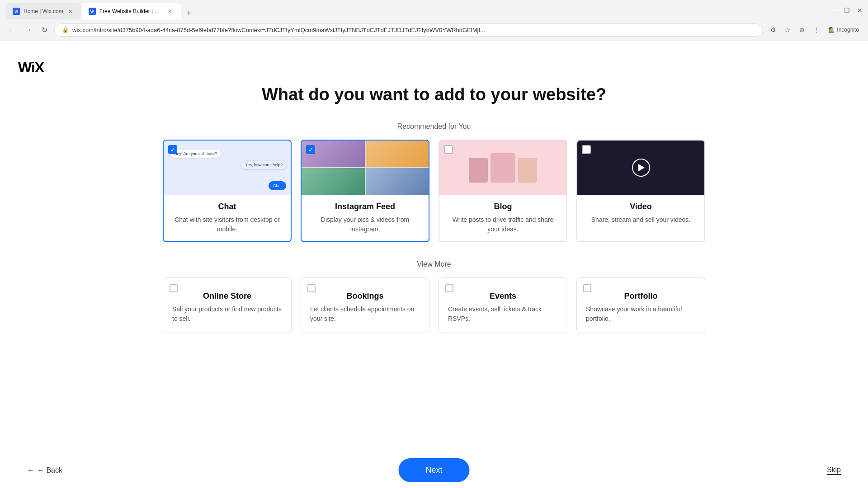 Image resolution: width=868 pixels, height=488 pixels. What do you see at coordinates (641, 296) in the screenshot?
I see `card-portfolio-title: Portfolio` at bounding box center [641, 296].